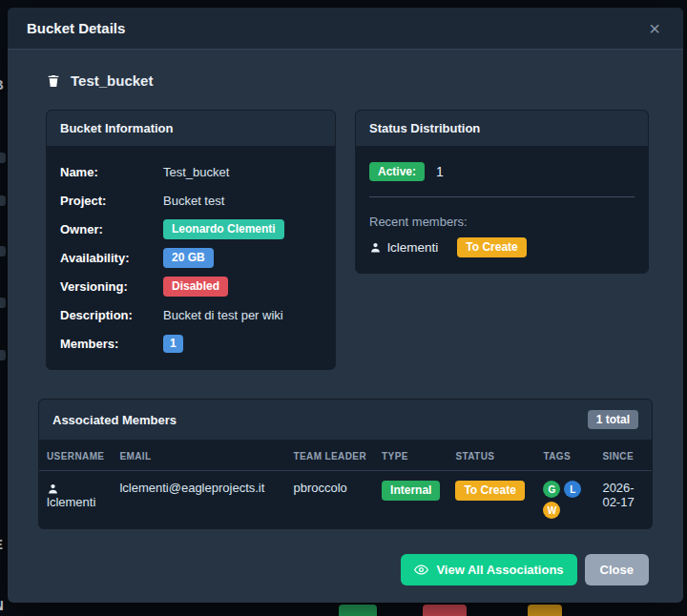  What do you see at coordinates (112, 343) in the screenshot?
I see `info-label: Members:` at bounding box center [112, 343].